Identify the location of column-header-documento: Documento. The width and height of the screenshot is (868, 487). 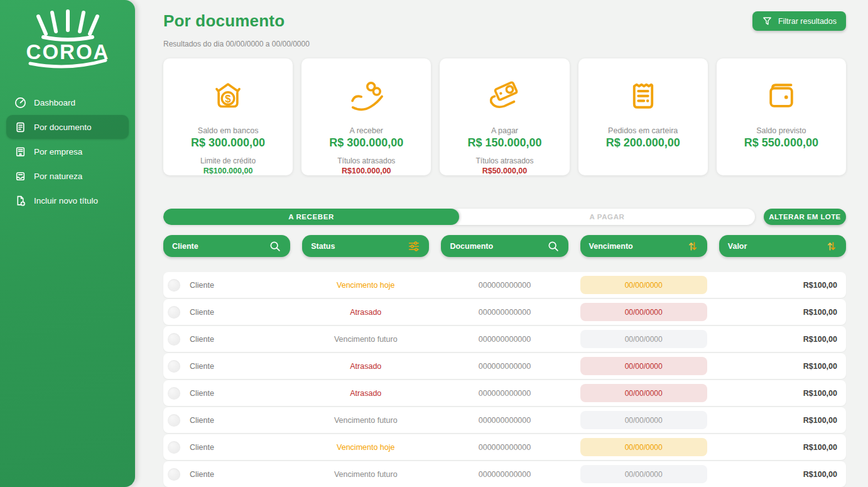
(504, 246).